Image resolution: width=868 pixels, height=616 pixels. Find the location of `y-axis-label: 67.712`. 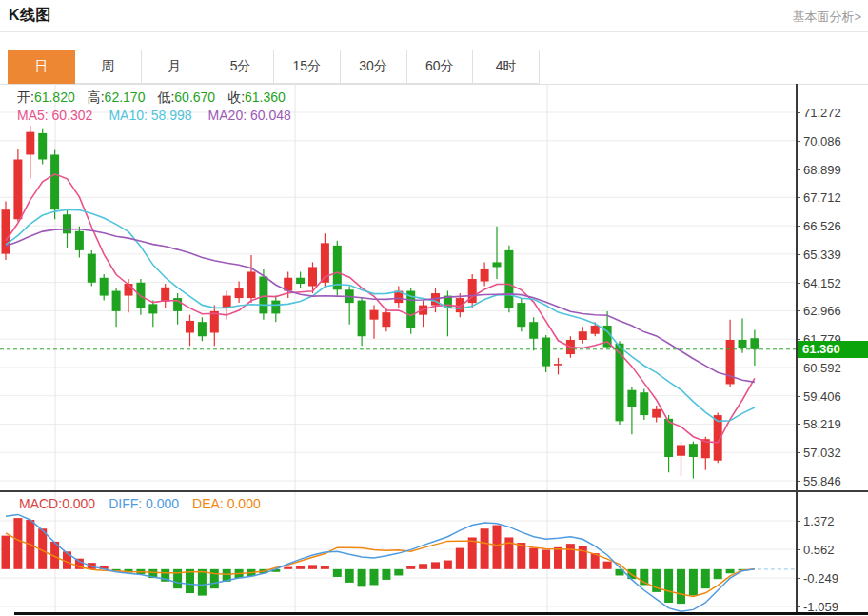

y-axis-label: 67.712 is located at coordinates (822, 198).